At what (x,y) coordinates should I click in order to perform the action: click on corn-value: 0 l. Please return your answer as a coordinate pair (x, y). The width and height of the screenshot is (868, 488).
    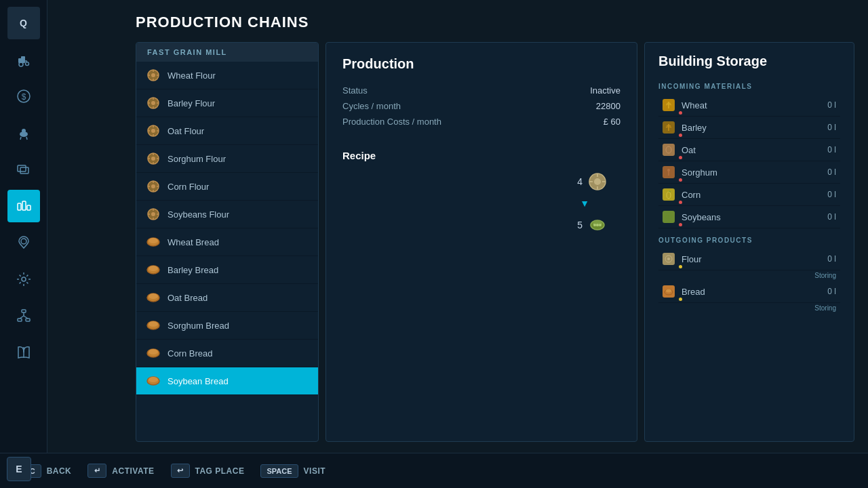
    Looking at the image, I should click on (831, 195).